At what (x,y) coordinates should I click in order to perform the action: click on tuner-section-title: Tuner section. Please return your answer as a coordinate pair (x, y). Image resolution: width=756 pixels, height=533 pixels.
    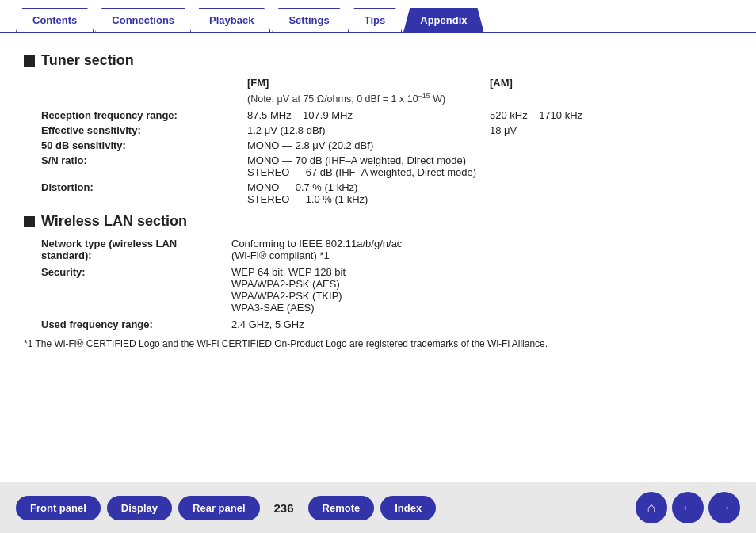
    Looking at the image, I should click on (87, 60).